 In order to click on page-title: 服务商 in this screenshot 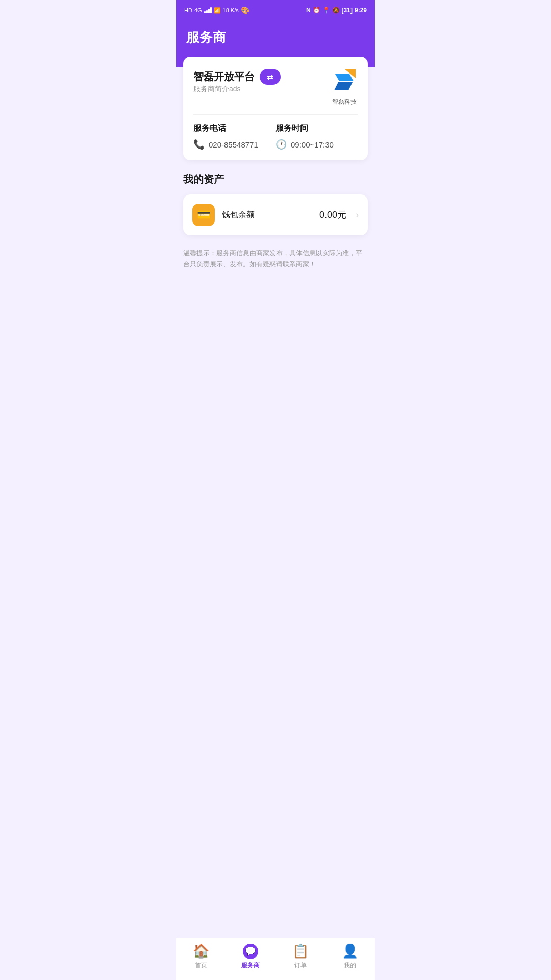, I will do `click(276, 38)`.